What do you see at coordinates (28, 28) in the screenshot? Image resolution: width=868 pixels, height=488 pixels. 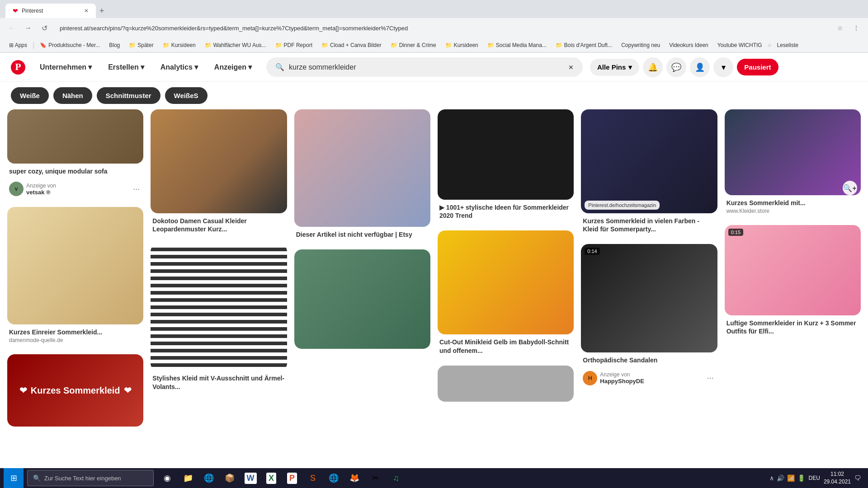 I see `forward-button: →` at bounding box center [28, 28].